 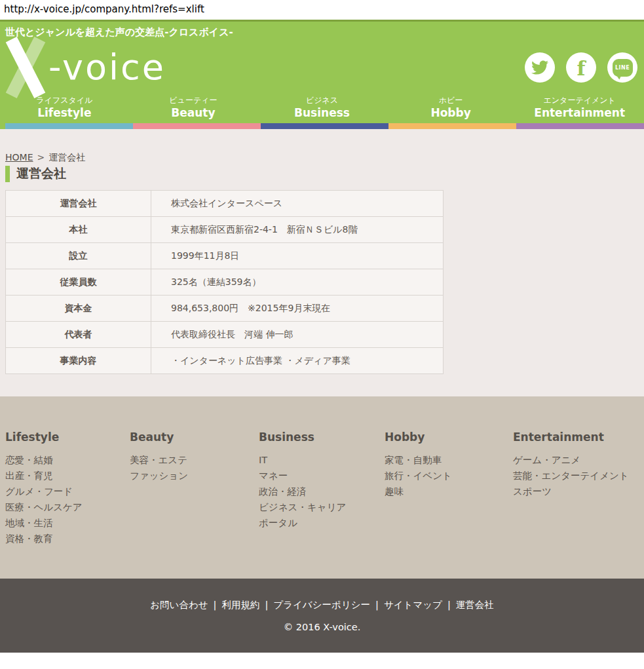 What do you see at coordinates (225, 361) in the screenshot?
I see `table-row: 事業内容・インターネット広告事業 ・メディア事業` at bounding box center [225, 361].